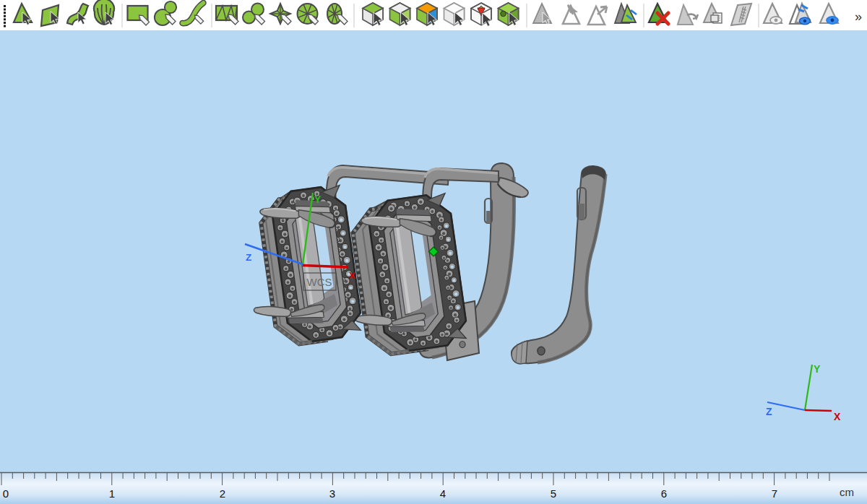  What do you see at coordinates (332, 494) in the screenshot?
I see `svg-text: 3` at bounding box center [332, 494].